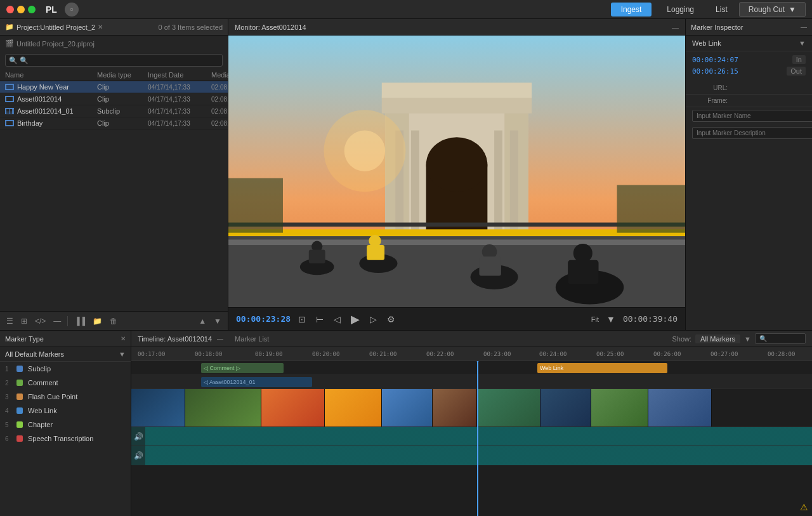 Image resolution: width=812 pixels, height=516 pixels. What do you see at coordinates (478, 439) in the screenshot?
I see `playhead` at bounding box center [478, 439].